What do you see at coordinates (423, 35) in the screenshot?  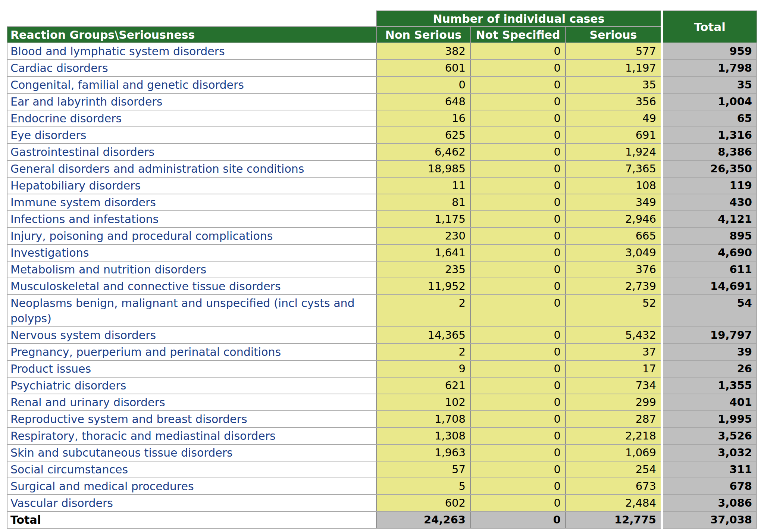 I see `column-header-non-serious: Non Serious` at bounding box center [423, 35].